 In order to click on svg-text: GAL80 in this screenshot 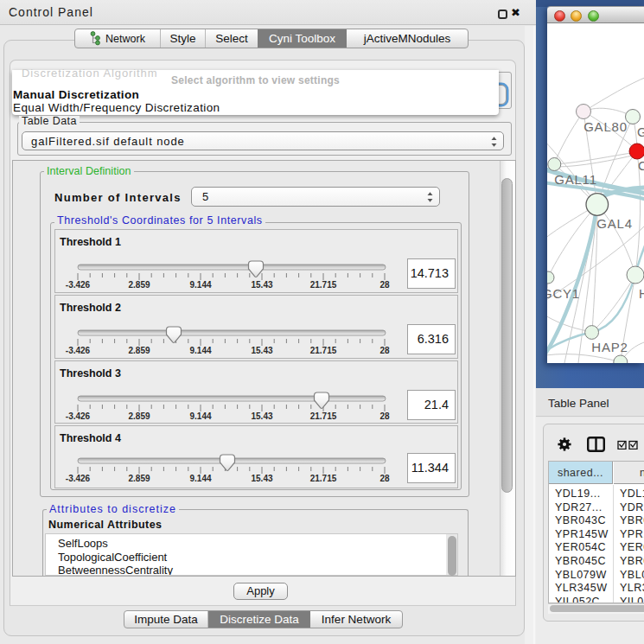, I will do `click(605, 126)`.